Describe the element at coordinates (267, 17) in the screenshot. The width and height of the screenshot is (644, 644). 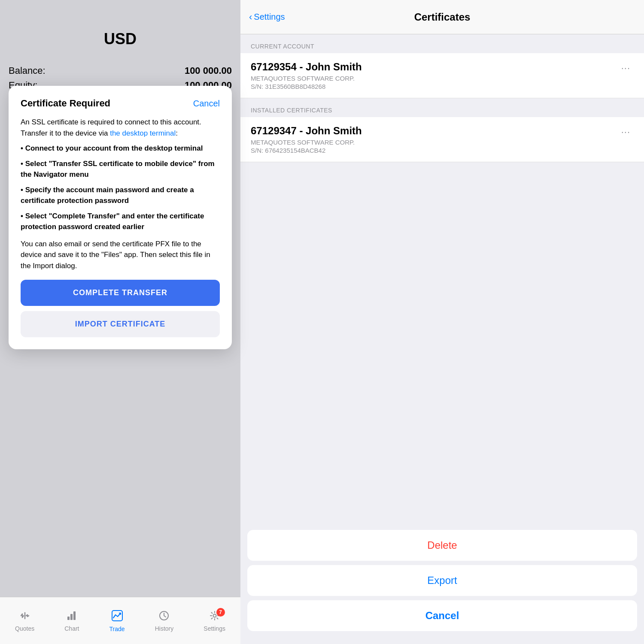
I see `nav-back-button: ‹ Settings` at that location.